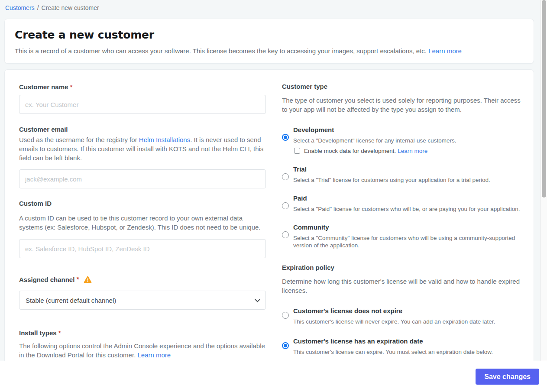  I want to click on expiration-policy-section: Expiration policy Determine how long thi…, so click(404, 310).